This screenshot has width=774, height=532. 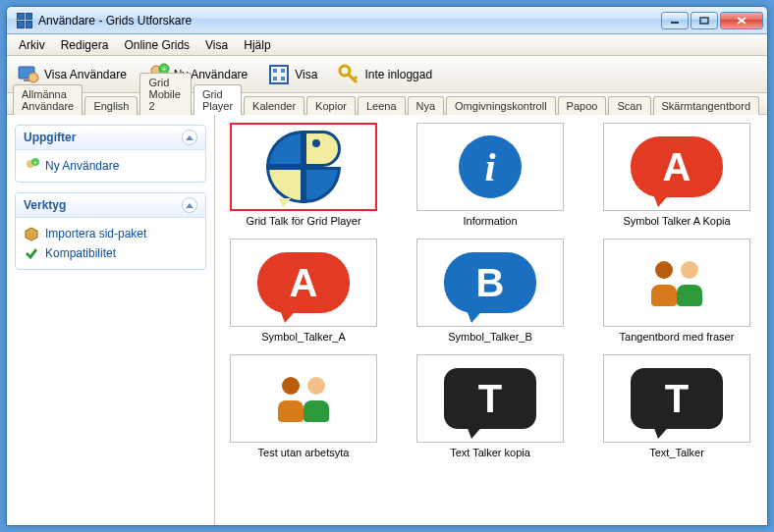 I want to click on check-icon, so click(x=31, y=253).